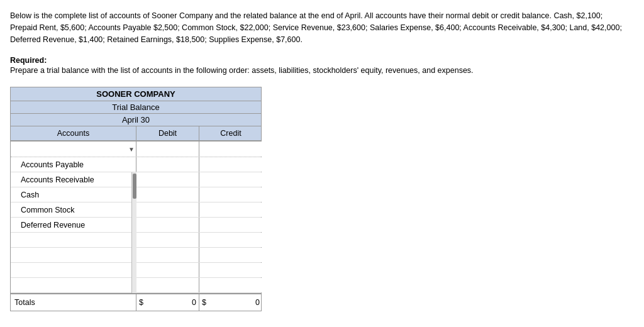 The image size is (644, 327). What do you see at coordinates (135, 186) in the screenshot?
I see `scroll-thumb` at bounding box center [135, 186].